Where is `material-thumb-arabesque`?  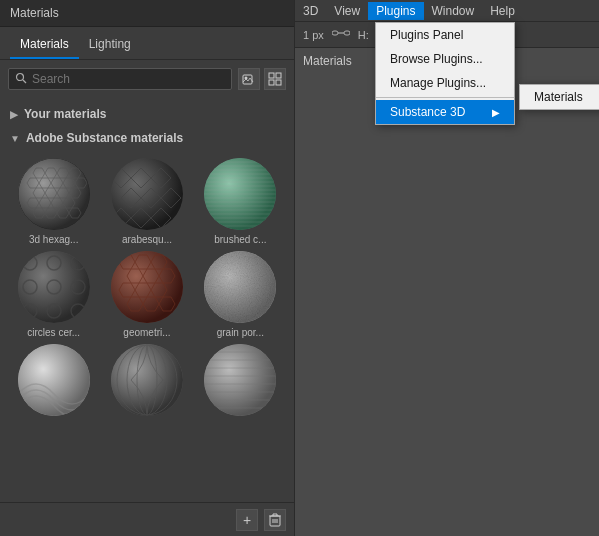 material-thumb-arabesque is located at coordinates (147, 194).